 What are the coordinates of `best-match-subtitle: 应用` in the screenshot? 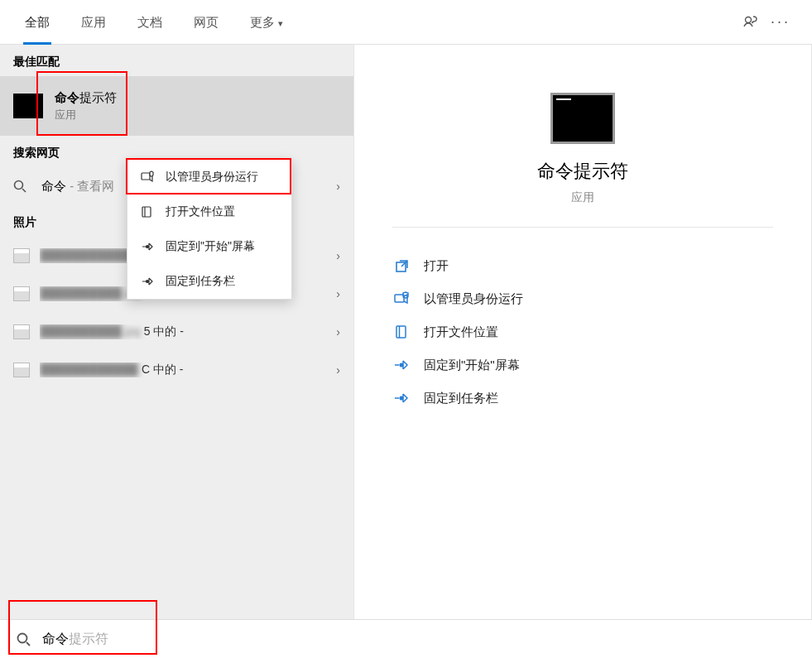 It's located at (86, 115).